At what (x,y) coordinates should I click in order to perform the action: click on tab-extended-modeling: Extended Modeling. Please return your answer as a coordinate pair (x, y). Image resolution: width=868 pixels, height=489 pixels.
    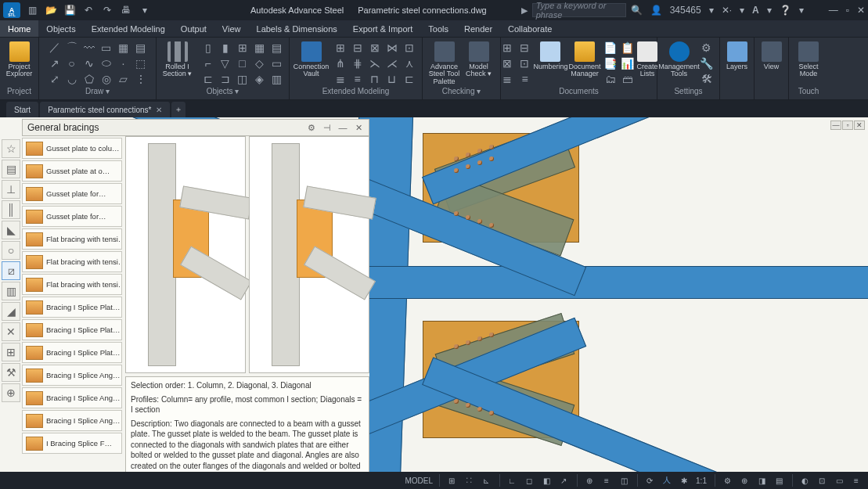
    Looking at the image, I should click on (128, 28).